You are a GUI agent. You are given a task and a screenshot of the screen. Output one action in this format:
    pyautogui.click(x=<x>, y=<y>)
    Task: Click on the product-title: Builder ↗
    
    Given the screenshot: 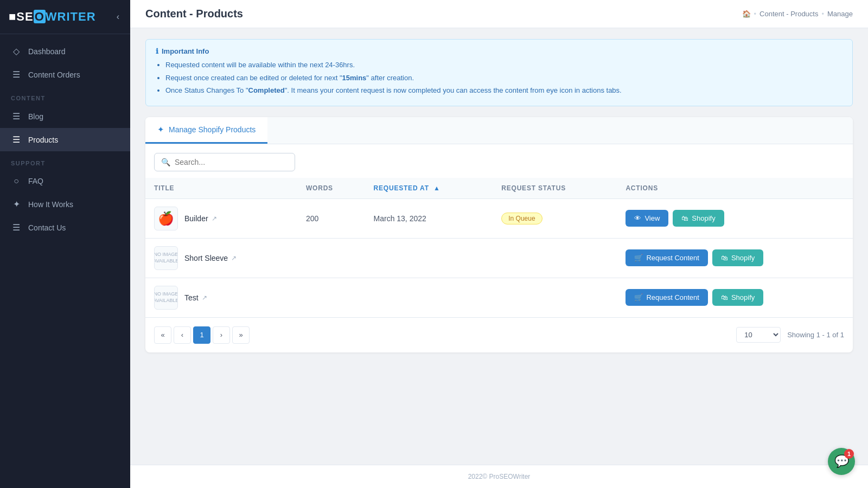 What is the action you would take?
    pyautogui.click(x=201, y=219)
    